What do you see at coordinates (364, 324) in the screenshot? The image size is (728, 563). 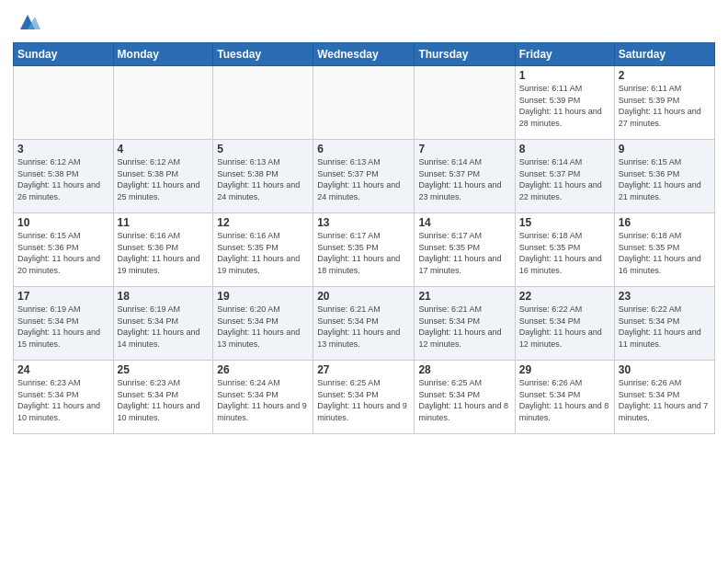 I see `calendar-day-cell: 20Sunrise: 6:21 AM Sunset: 5:34 PM Dayli…` at bounding box center [364, 324].